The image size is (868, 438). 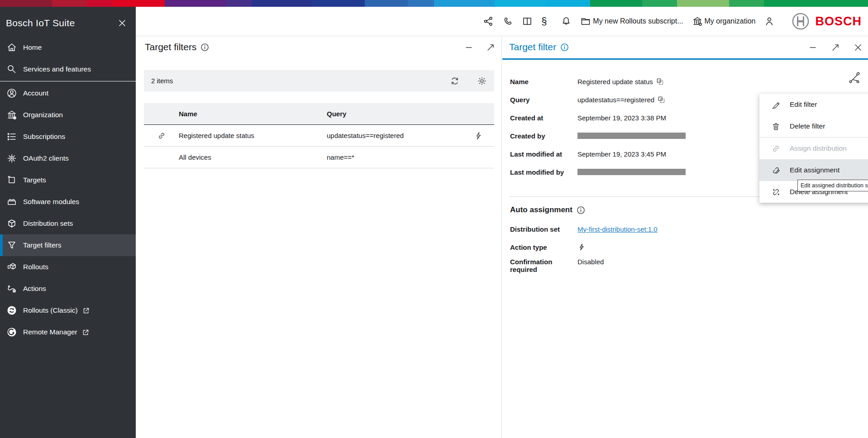 What do you see at coordinates (12, 137) in the screenshot?
I see `subscriptions-icon` at bounding box center [12, 137].